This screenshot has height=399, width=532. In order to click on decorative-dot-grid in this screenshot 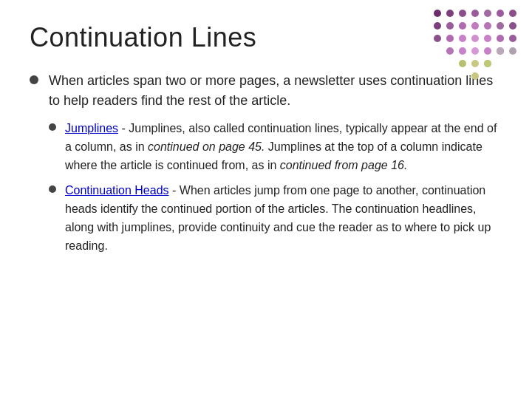, I will do `click(478, 52)`.